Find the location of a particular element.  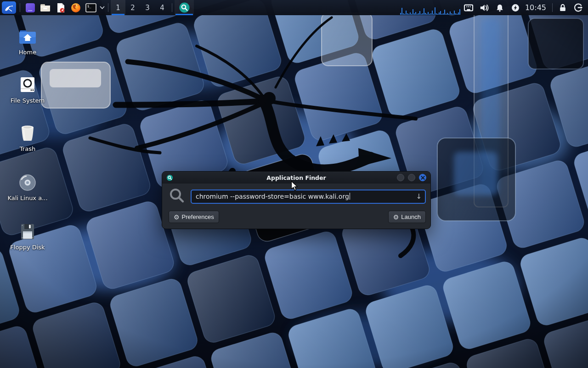

appfinder-titlebar-icon is located at coordinates (170, 178).